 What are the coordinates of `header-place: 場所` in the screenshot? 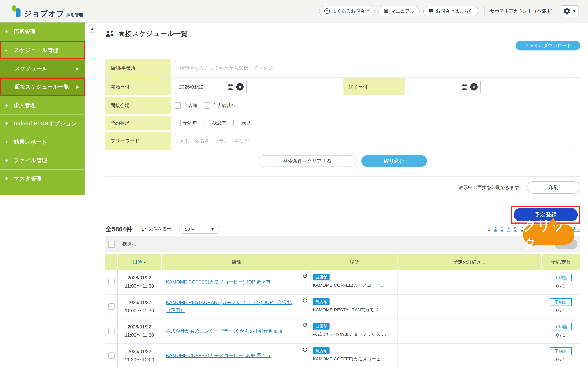 It's located at (354, 262).